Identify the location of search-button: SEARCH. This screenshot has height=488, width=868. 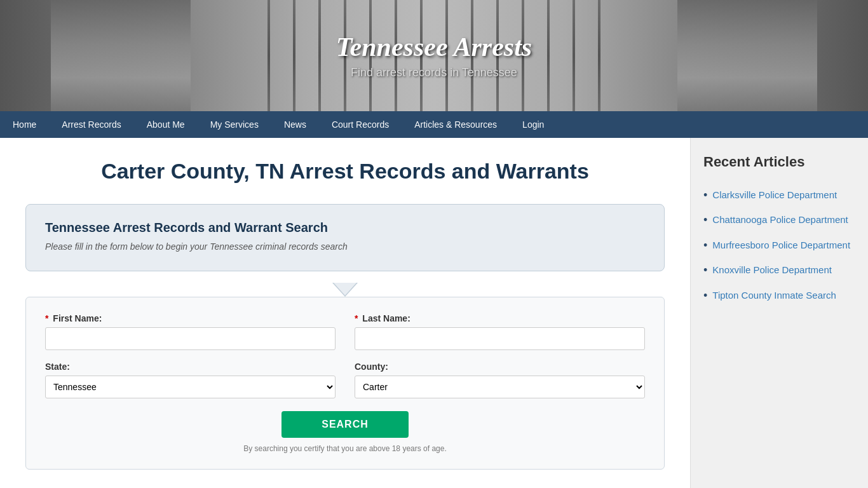
(345, 424).